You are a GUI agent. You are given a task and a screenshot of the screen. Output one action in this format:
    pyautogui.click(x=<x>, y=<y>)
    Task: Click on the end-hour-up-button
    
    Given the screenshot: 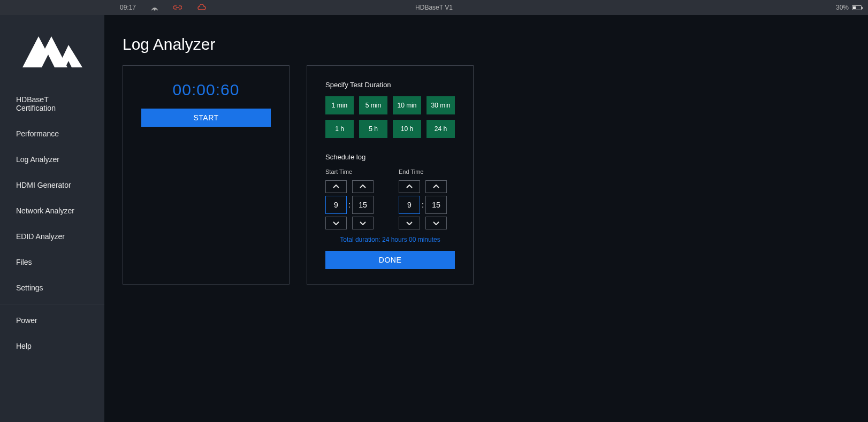 What is the action you would take?
    pyautogui.click(x=409, y=187)
    